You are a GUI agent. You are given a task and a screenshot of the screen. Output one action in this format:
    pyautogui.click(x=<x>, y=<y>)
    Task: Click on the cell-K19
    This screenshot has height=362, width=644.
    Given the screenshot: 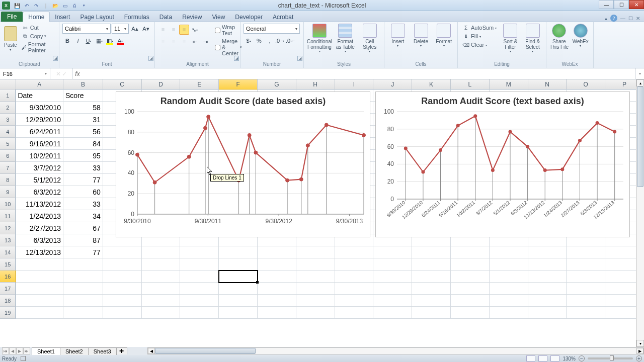 What is the action you would take?
    pyautogui.click(x=432, y=313)
    